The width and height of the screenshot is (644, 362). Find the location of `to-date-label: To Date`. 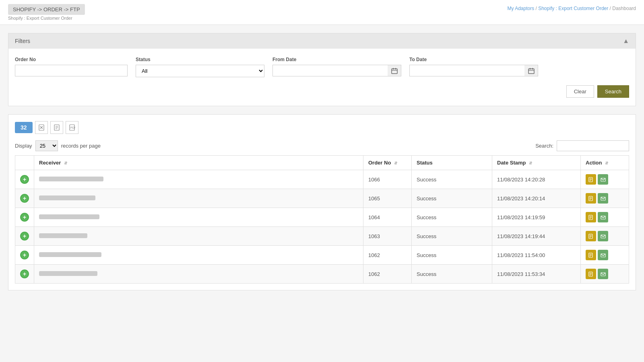

to-date-label: To Date is located at coordinates (474, 60).